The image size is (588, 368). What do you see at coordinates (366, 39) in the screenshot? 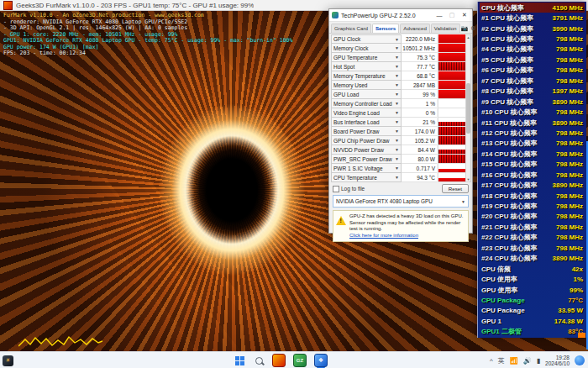
I see `sensor-label-dropdown: GPU Clock▼` at bounding box center [366, 39].